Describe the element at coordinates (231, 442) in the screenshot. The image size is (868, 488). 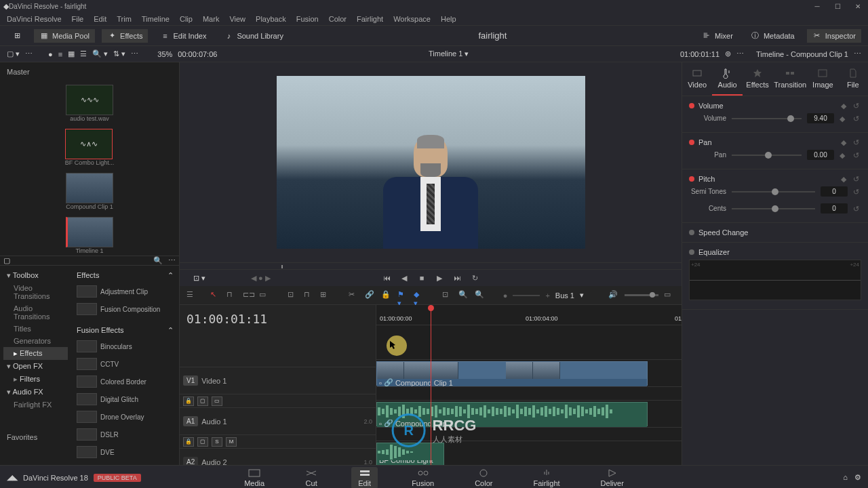
I see `mute-button: M` at that location.